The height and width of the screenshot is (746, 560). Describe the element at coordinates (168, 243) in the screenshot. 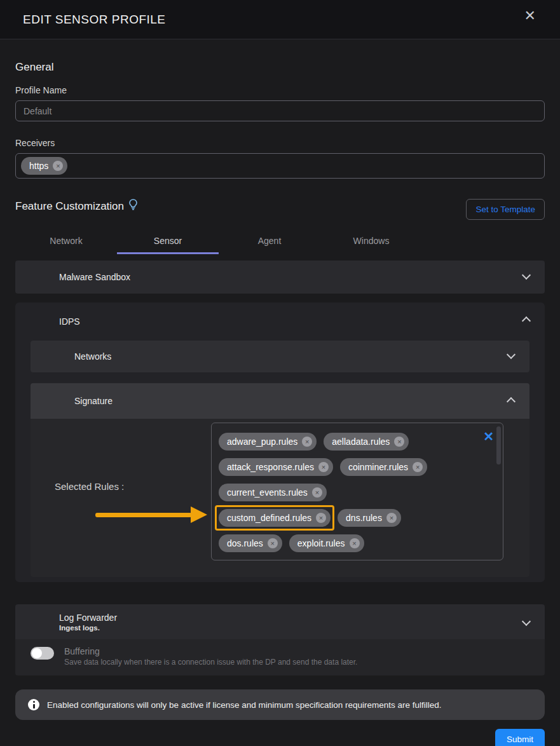

I see `tab-sensor: Sensor` at that location.